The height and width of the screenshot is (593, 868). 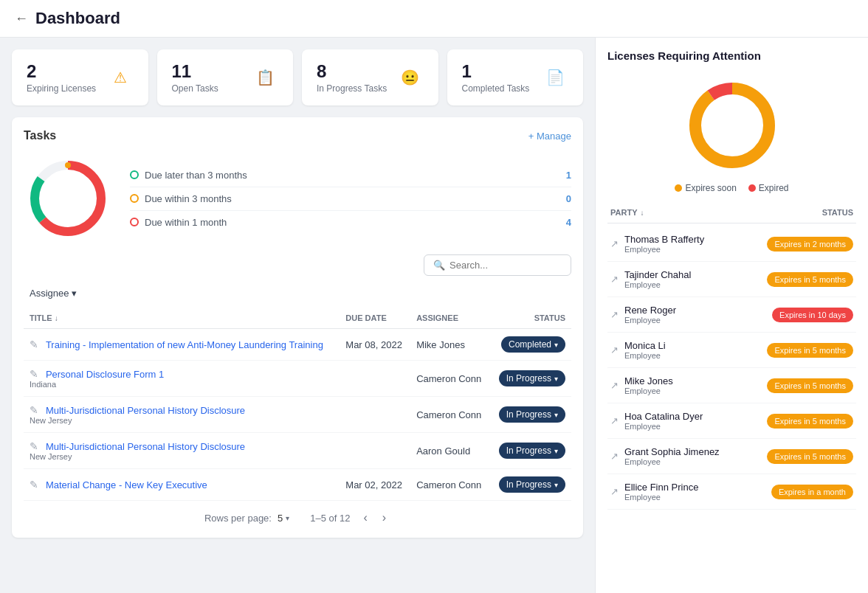 What do you see at coordinates (568, 199) in the screenshot?
I see `legend-count: 0` at bounding box center [568, 199].